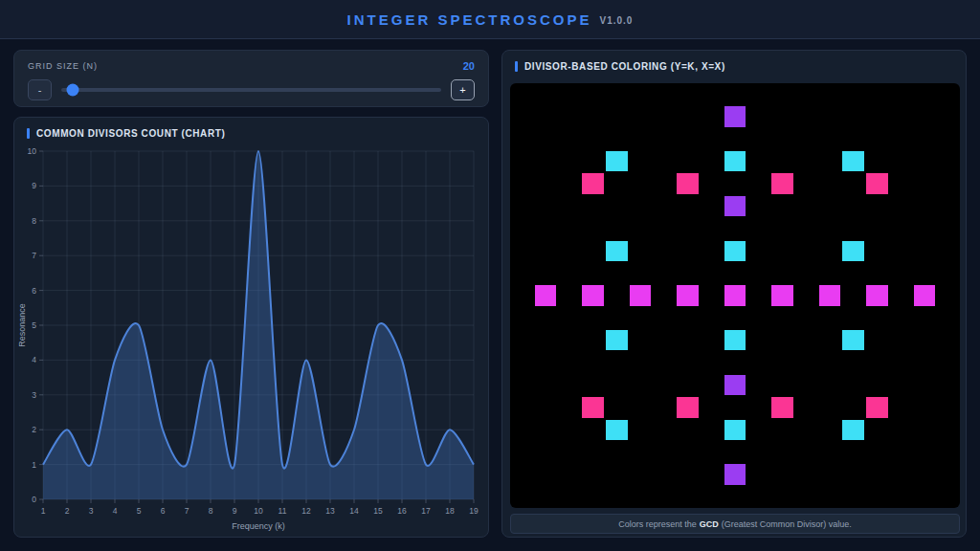 The height and width of the screenshot is (551, 980). I want to click on x-tick-label: 2, so click(67, 511).